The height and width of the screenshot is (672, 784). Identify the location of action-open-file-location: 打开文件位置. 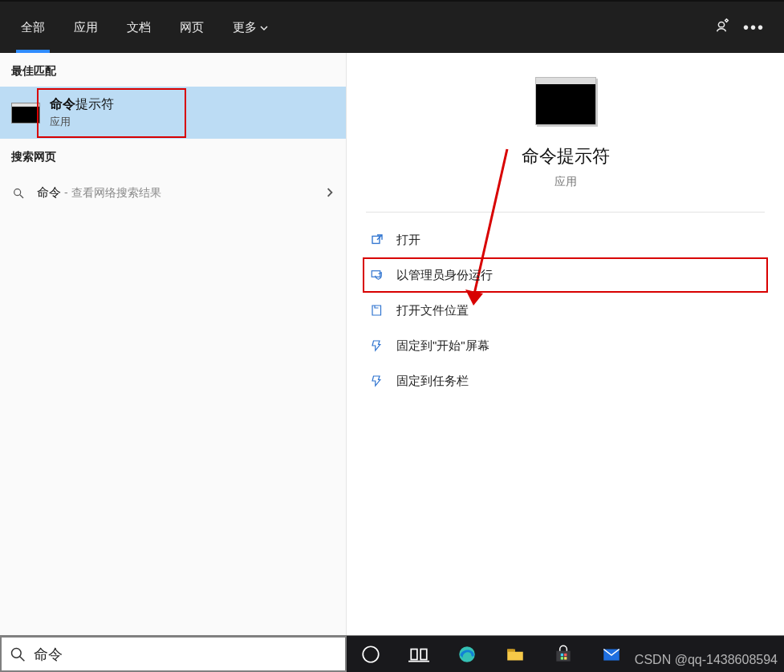
(565, 310).